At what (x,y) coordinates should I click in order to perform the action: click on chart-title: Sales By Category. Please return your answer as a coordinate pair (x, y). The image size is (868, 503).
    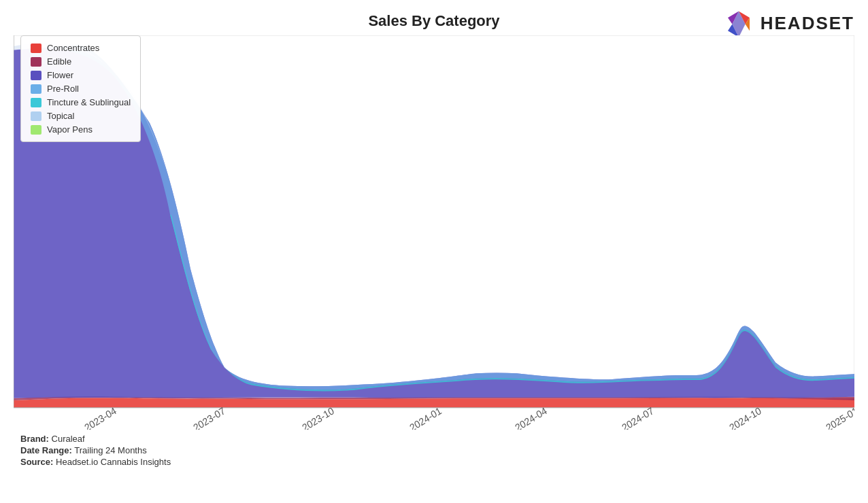
    Looking at the image, I should click on (434, 21).